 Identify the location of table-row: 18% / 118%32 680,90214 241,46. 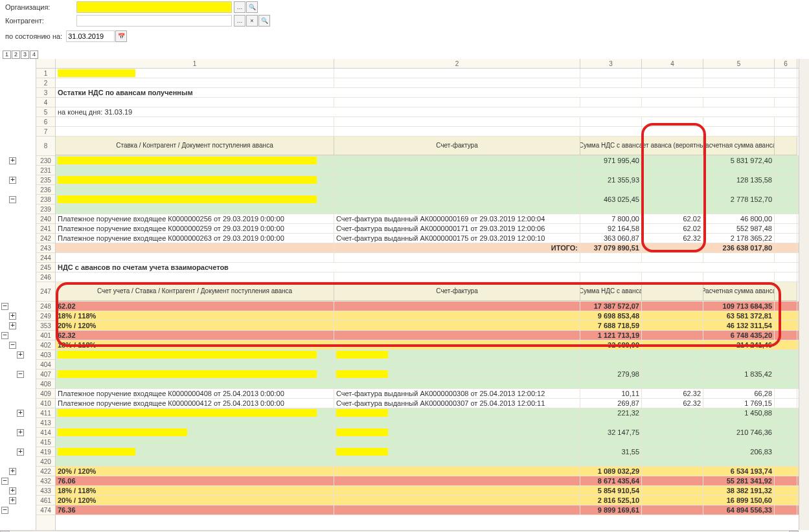
(433, 346).